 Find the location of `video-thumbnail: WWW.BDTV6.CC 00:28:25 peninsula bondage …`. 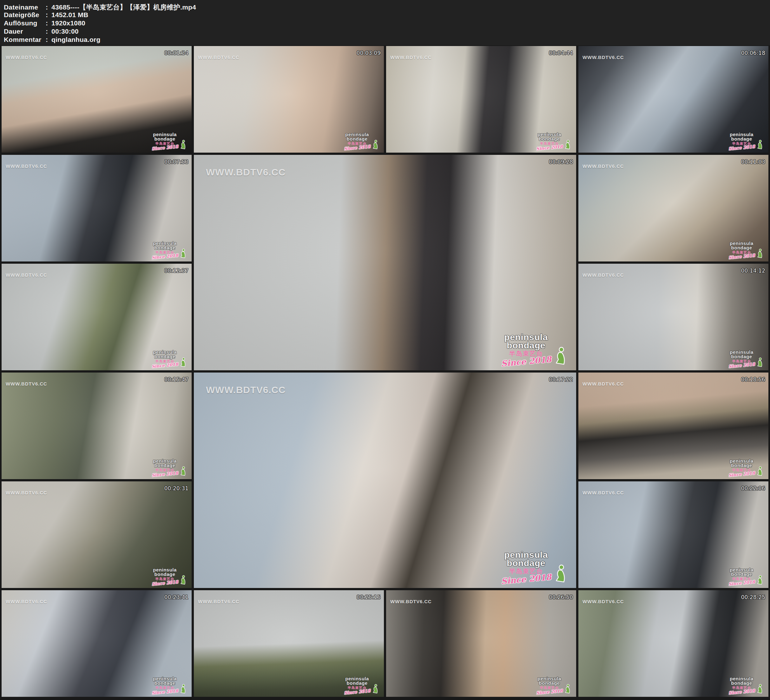

video-thumbnail: WWW.BDTV6.CC 00:28:25 peninsula bondage … is located at coordinates (673, 643).